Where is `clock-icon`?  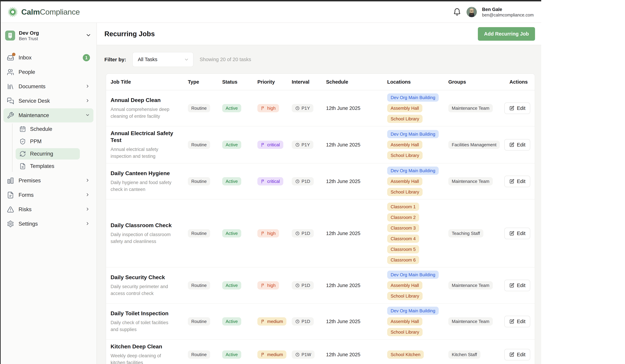 clock-icon is located at coordinates (298, 234).